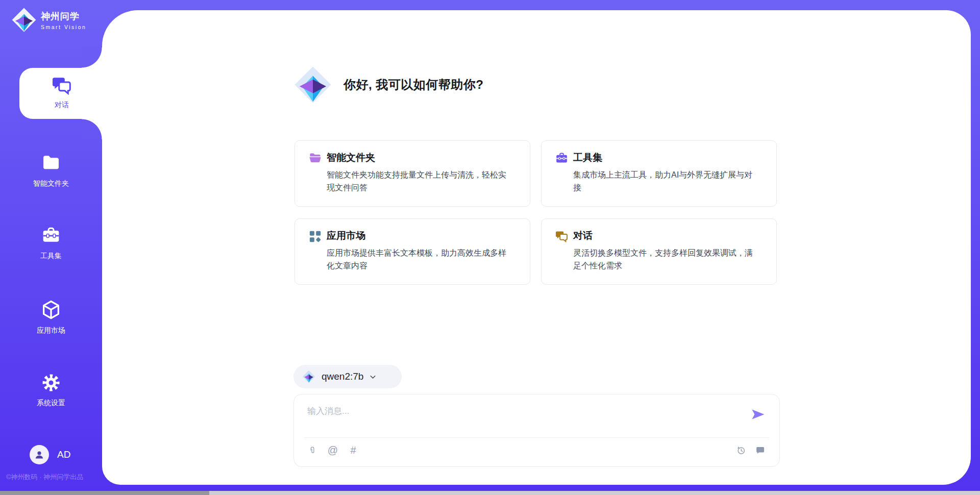 The height and width of the screenshot is (495, 980). I want to click on user-profile: AD, so click(50, 455).